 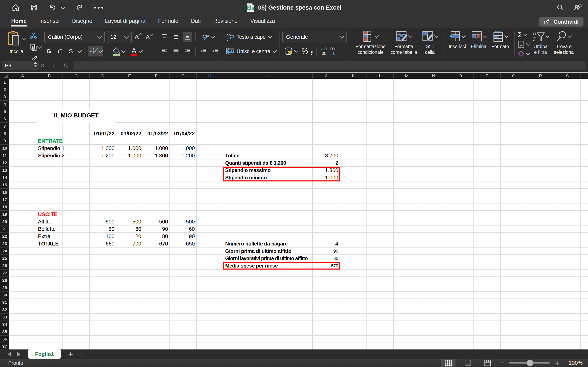 What do you see at coordinates (541, 45) in the screenshot?
I see `sort-filter-button: AZ Ordinae filtra` at bounding box center [541, 45].